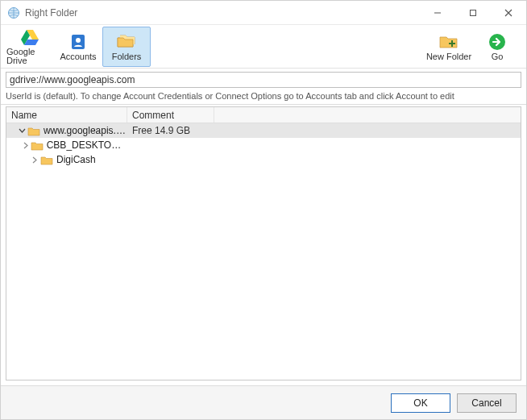  I want to click on new-folder-icon, so click(449, 42).